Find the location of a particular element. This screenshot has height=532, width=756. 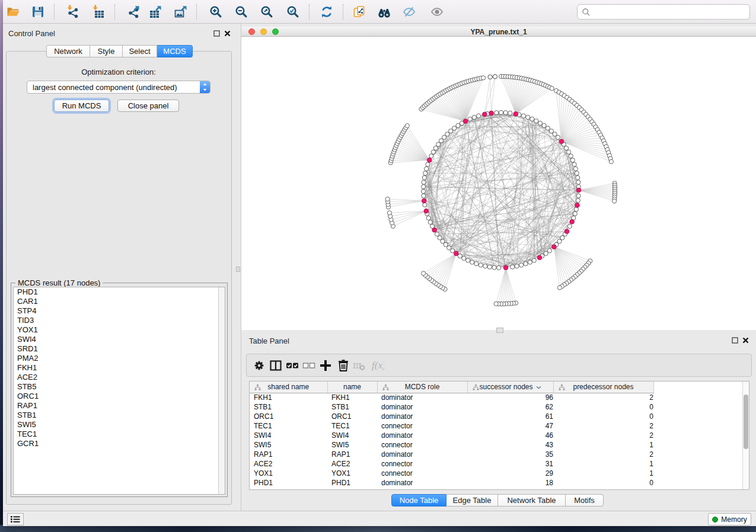

export-image-icon is located at coordinates (181, 12).